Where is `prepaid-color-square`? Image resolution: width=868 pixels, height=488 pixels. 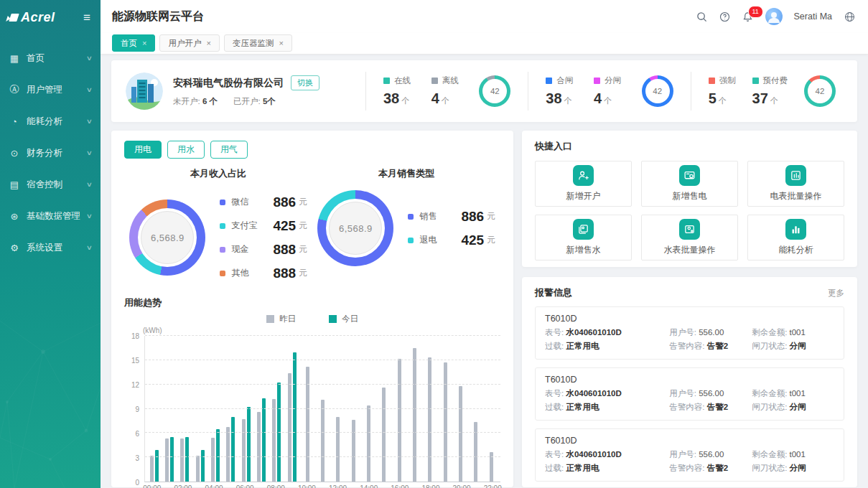
prepaid-color-square is located at coordinates (755, 80).